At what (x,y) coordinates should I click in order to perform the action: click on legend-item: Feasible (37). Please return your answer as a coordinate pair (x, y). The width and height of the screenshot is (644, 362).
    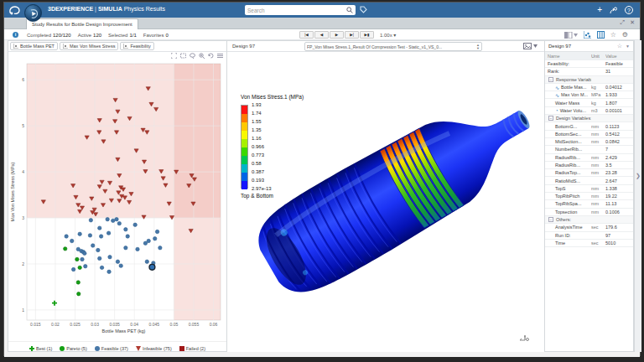
    Looking at the image, I should click on (112, 349).